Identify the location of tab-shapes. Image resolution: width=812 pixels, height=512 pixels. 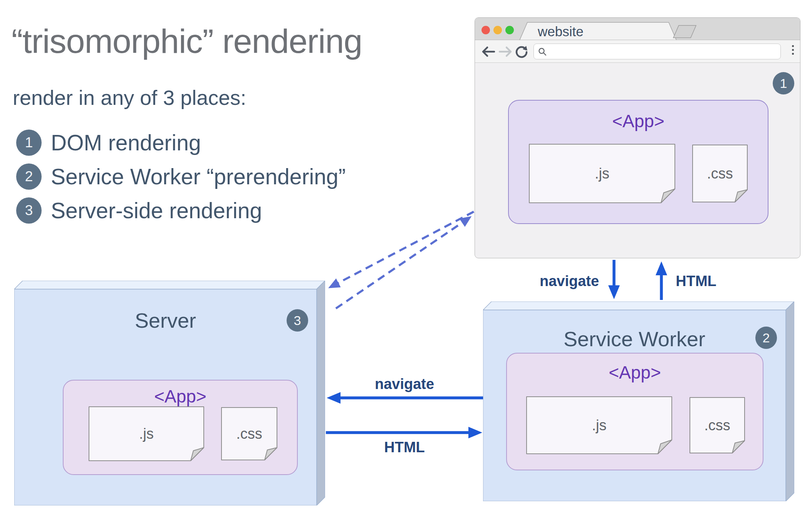
(638, 29).